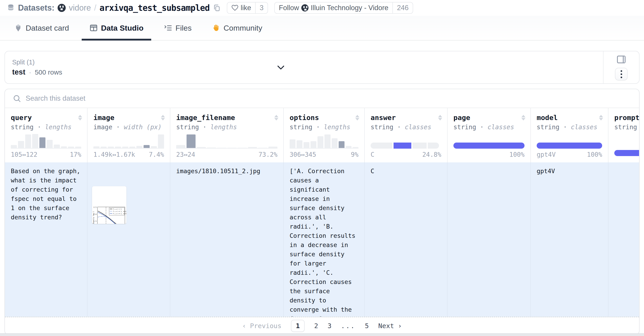 This screenshot has width=644, height=336. I want to click on cell-page, so click(489, 240).